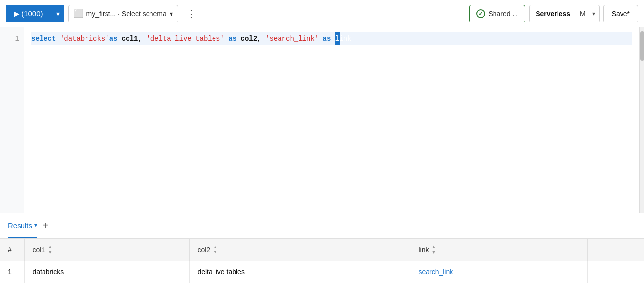  What do you see at coordinates (621, 14) in the screenshot?
I see `save-button: Save*` at bounding box center [621, 14].